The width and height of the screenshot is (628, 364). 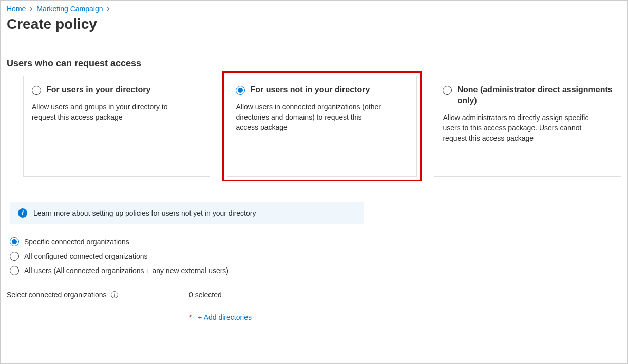 I want to click on breadcrumb-link-home: Home, so click(x=16, y=9).